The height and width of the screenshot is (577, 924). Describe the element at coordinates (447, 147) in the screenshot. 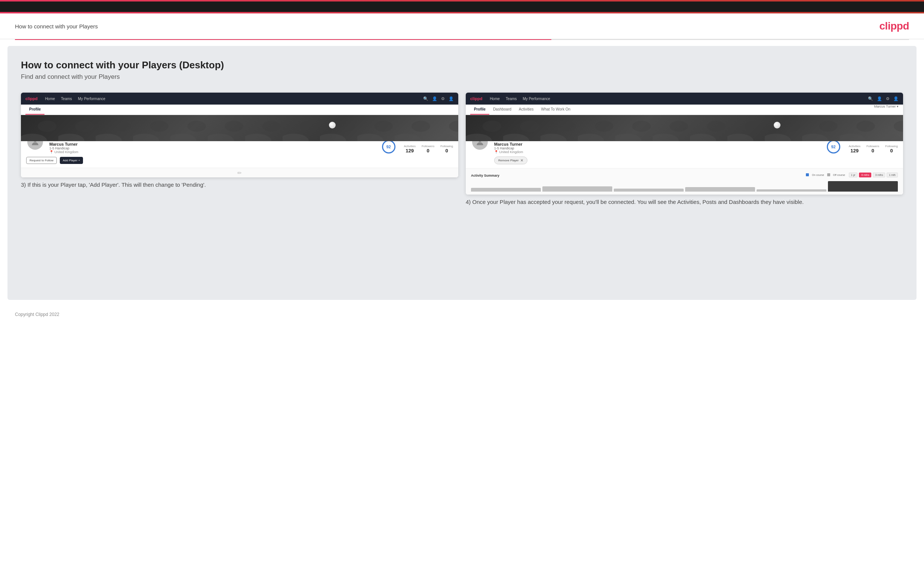

I see `left-following-label: Following` at that location.